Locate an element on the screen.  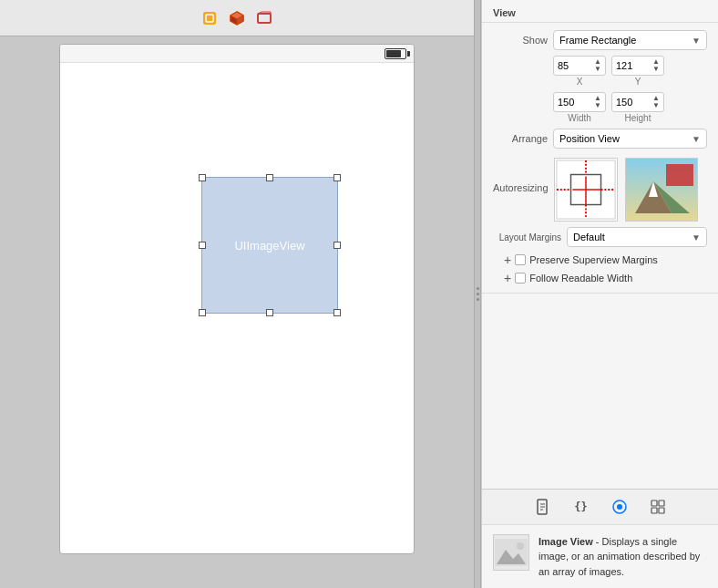
layout-margins-row: Layout Margins Default ▼ is located at coordinates (600, 237).